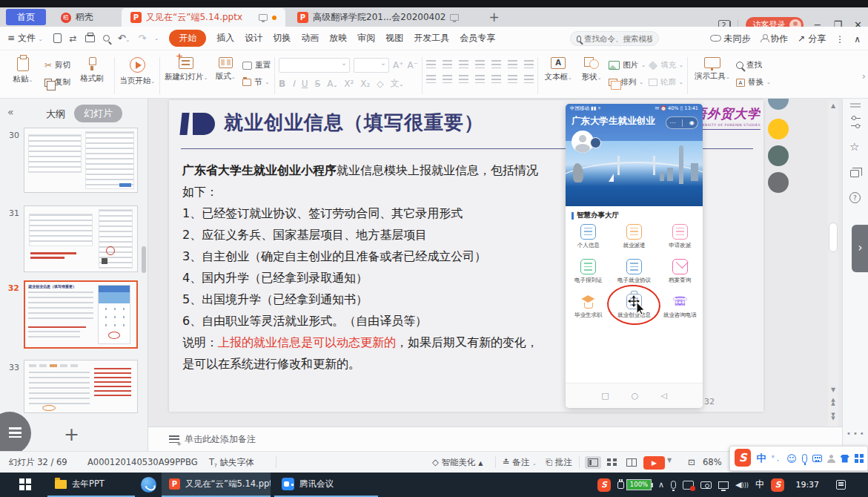  What do you see at coordinates (831, 458) in the screenshot?
I see `account-icon` at bounding box center [831, 458].